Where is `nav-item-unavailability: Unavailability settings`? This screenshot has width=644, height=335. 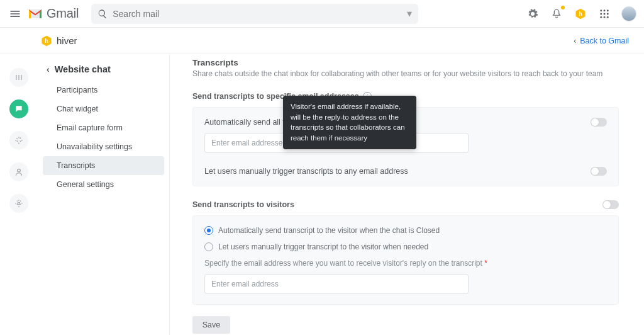
nav-item-unavailability: Unavailability settings is located at coordinates (103, 147).